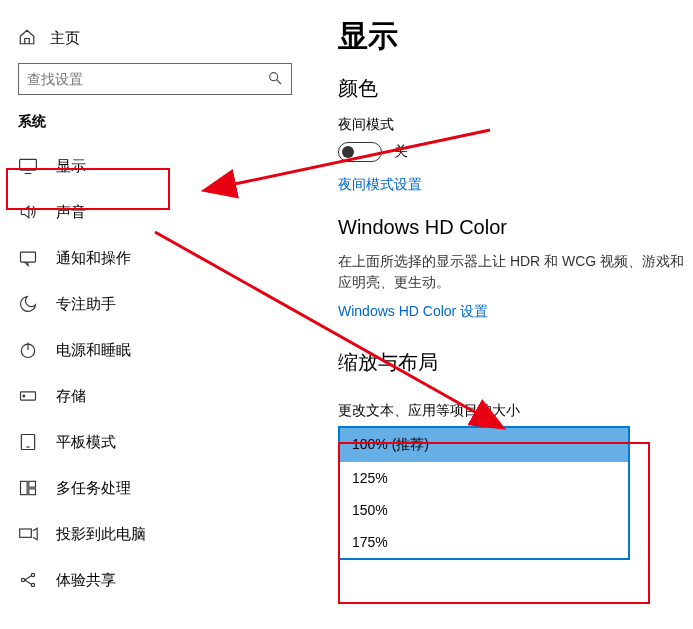  What do you see at coordinates (28, 350) in the screenshot?
I see `power-icon` at bounding box center [28, 350].